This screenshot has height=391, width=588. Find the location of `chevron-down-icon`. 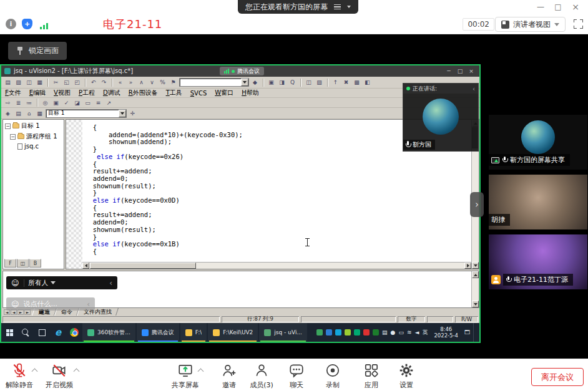

chevron-down-icon is located at coordinates (122, 113).